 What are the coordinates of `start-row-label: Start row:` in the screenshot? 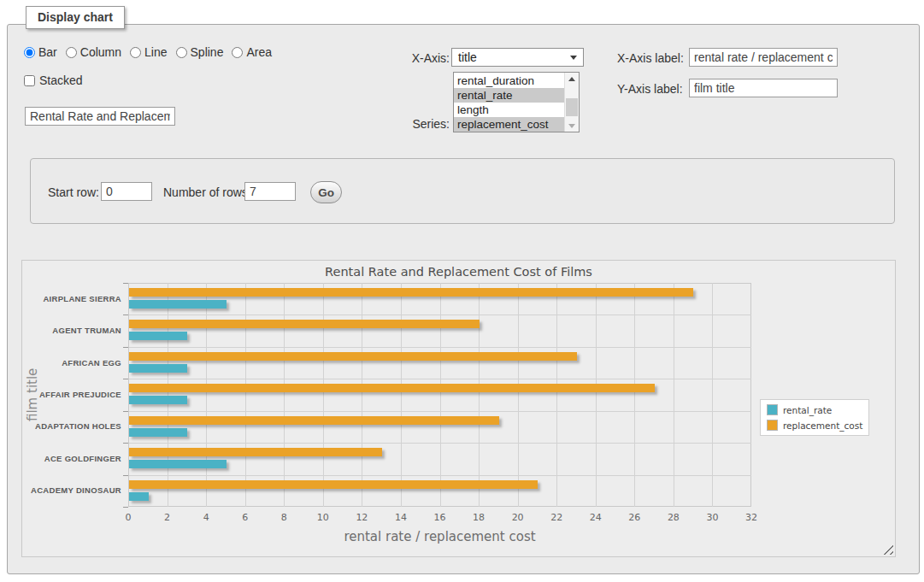 It's located at (74, 192).